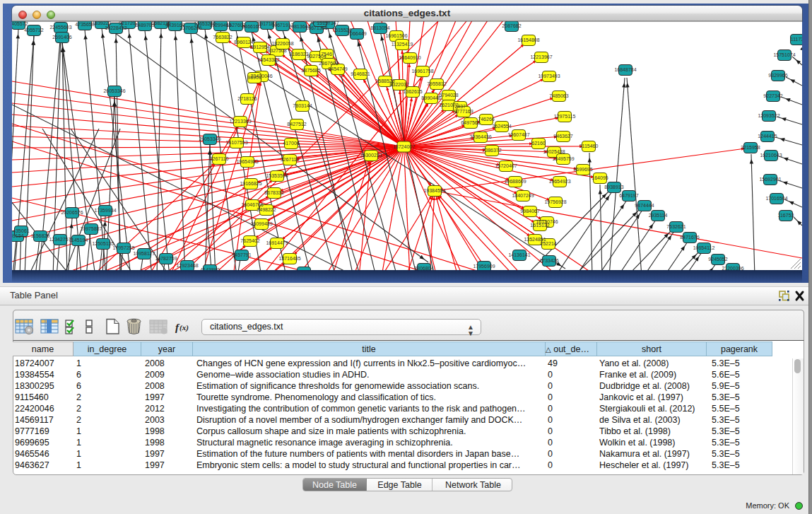 Image resolution: width=812 pixels, height=514 pixels. What do you see at coordinates (209, 269) in the screenshot?
I see `svg-text: 4143890` at bounding box center [209, 269].